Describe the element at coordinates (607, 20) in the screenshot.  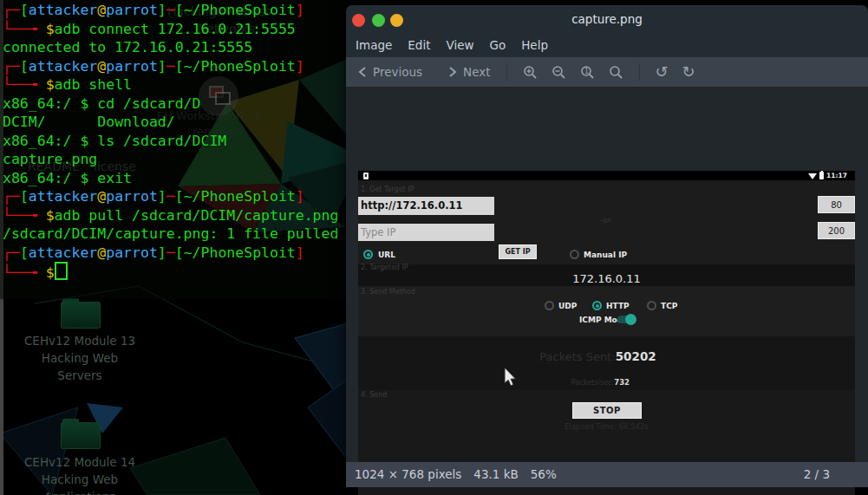
I see `titlebar: capture.png` at that location.